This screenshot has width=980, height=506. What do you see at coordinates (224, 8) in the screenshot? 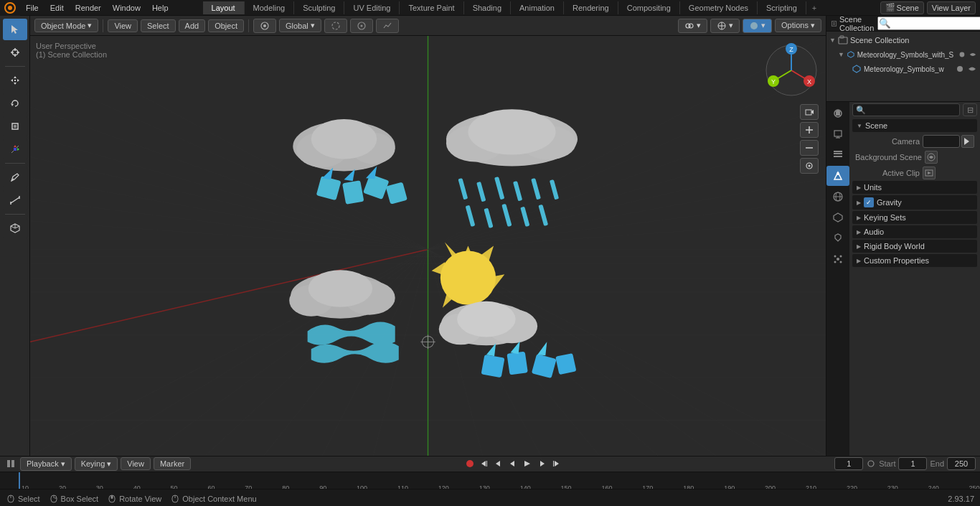
I see `tab-layout: Layout` at bounding box center [224, 8].